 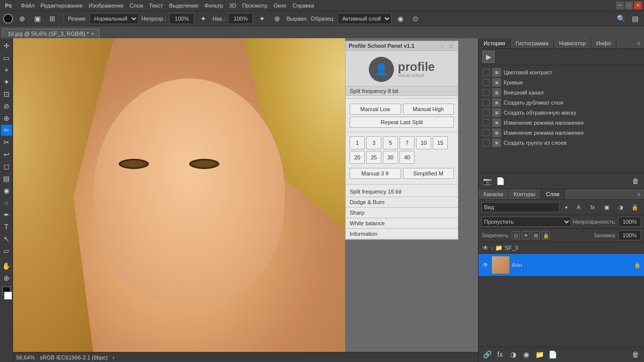 I want to click on sample-select: Активный слой, so click(x=364, y=19).